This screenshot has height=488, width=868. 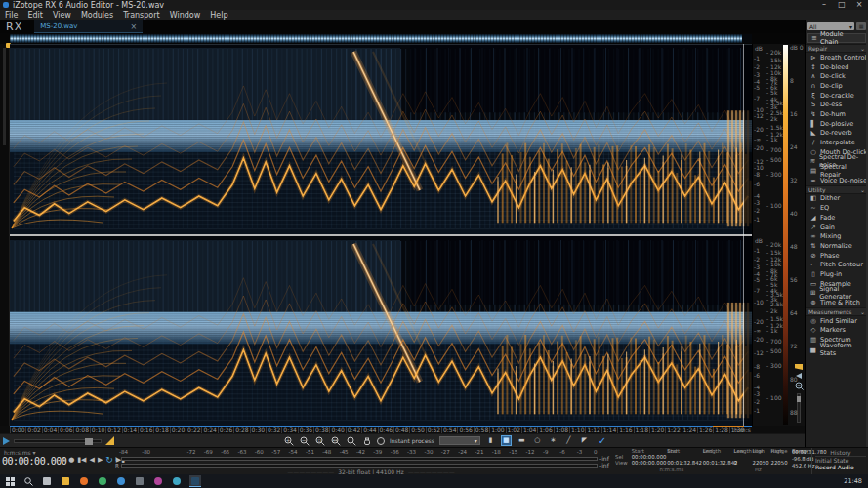 I want to click on app-purple-icon, so click(x=158, y=481).